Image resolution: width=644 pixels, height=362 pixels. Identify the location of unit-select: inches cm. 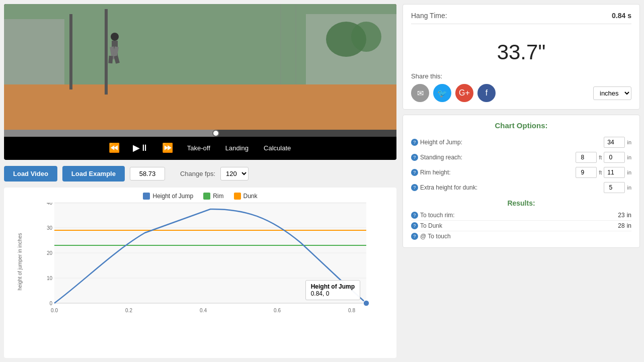
(612, 94).